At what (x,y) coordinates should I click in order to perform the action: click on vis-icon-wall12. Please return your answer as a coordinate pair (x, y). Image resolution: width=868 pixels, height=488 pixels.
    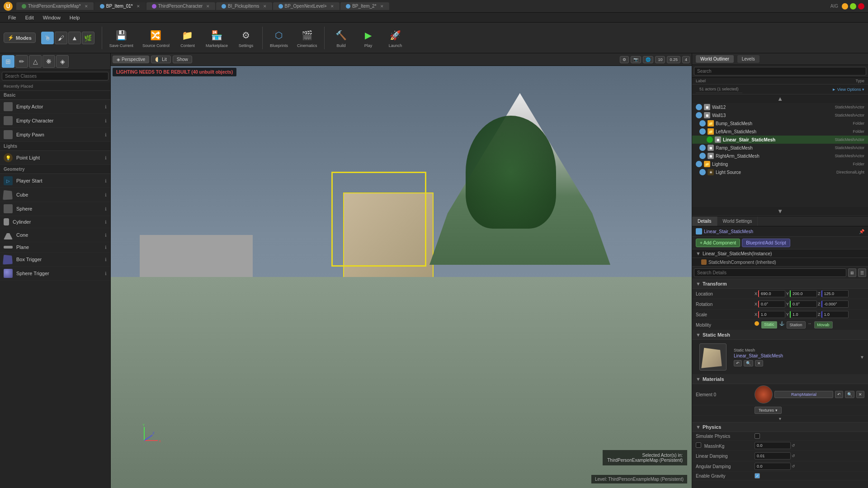
    Looking at the image, I should click on (699, 107).